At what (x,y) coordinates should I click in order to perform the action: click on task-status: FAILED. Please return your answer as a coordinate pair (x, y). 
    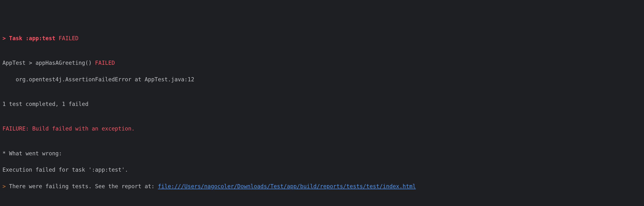
    Looking at the image, I should click on (67, 38).